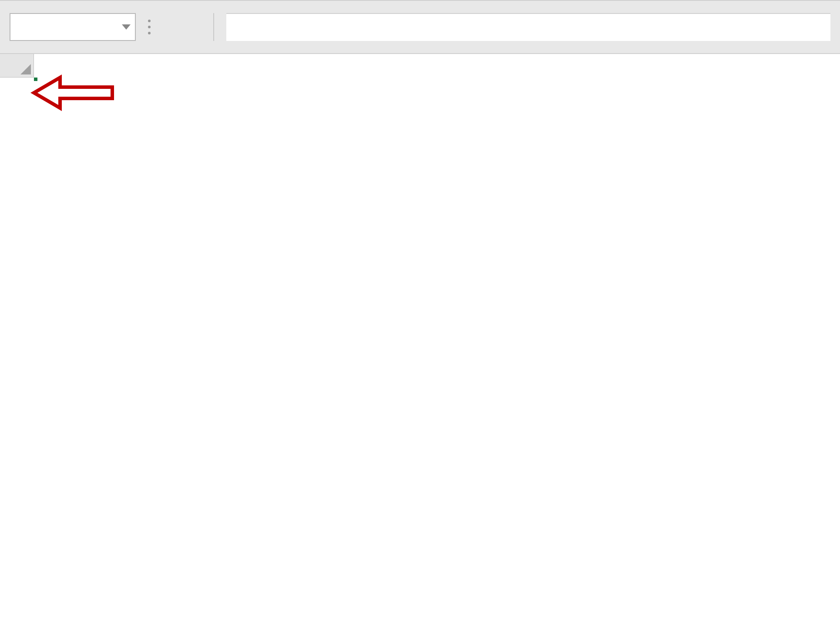 The height and width of the screenshot is (632, 840). What do you see at coordinates (214, 27) in the screenshot?
I see `divider` at bounding box center [214, 27].